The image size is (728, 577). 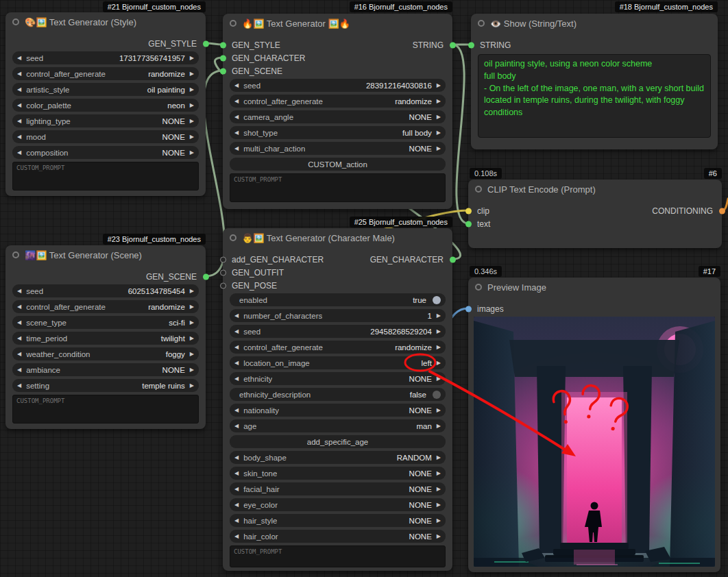 I want to click on widget-CUSTOM_action: ◀ CUSTOM_action ▶, so click(x=337, y=164).